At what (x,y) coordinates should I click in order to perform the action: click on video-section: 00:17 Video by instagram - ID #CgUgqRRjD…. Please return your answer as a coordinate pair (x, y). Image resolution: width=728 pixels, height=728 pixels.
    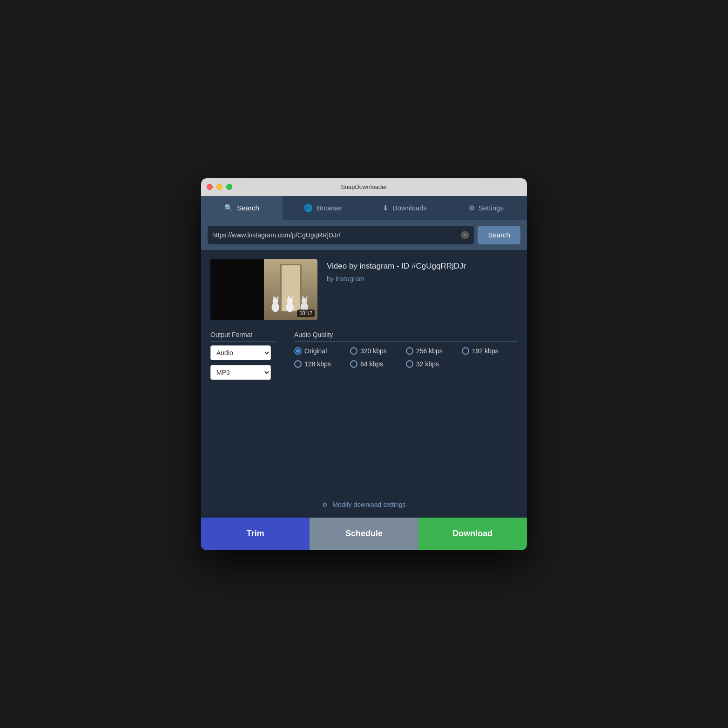
    Looking at the image, I should click on (364, 290).